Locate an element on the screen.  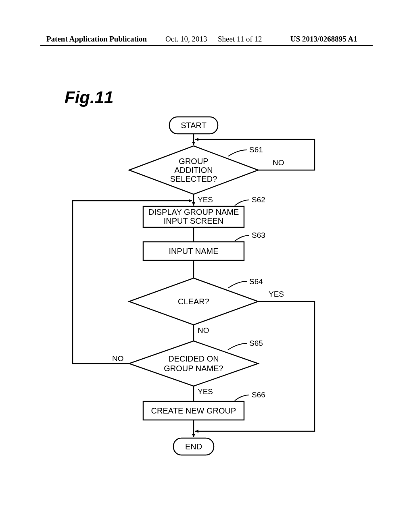
s64-text: CLEAR? is located at coordinates (194, 301).